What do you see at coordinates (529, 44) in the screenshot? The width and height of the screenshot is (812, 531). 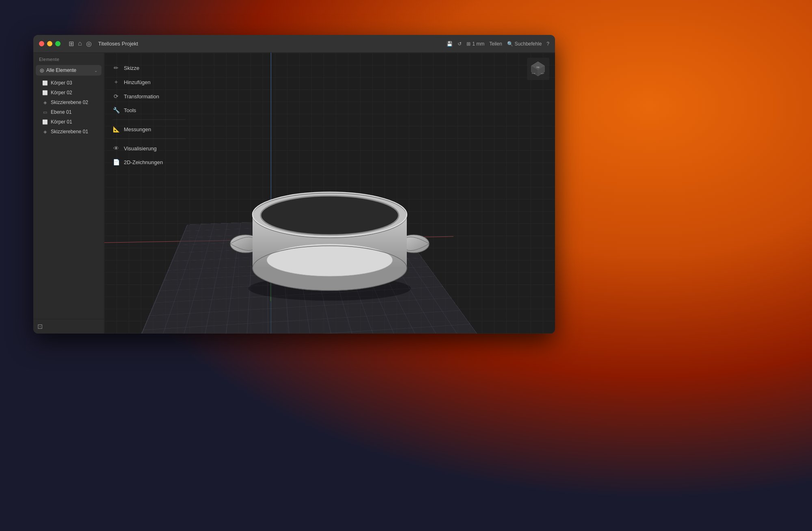 I see `search-label: Suchbefehle` at bounding box center [529, 44].